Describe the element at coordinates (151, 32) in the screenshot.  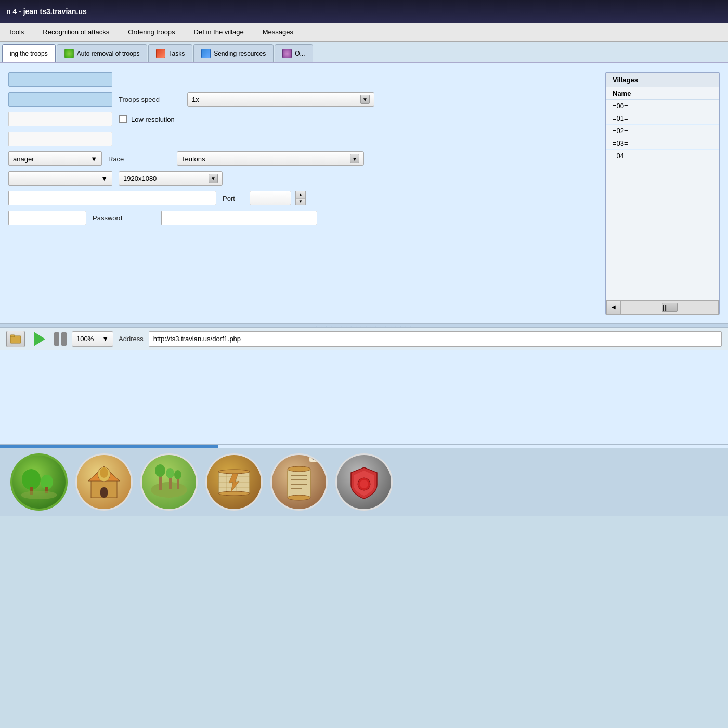
I see `menu-ordering: Ordering troops` at that location.